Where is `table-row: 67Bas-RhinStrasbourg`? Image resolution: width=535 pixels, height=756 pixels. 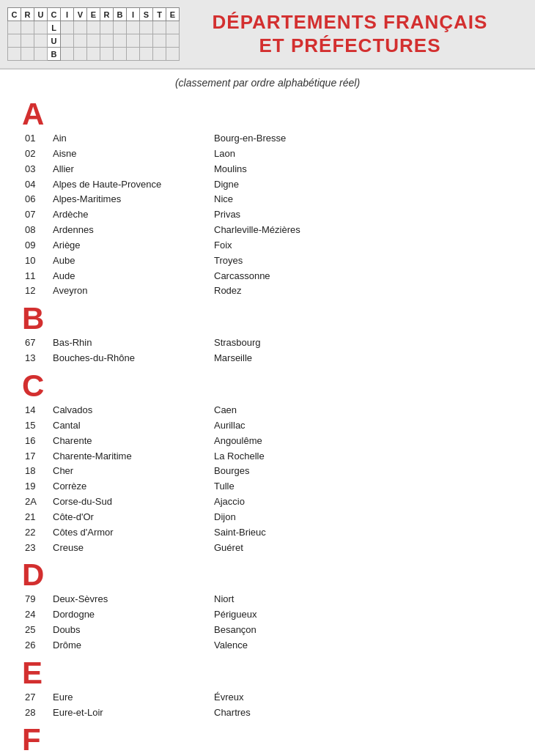 table-row: 67Bas-RhinStrasbourg is located at coordinates (268, 343).